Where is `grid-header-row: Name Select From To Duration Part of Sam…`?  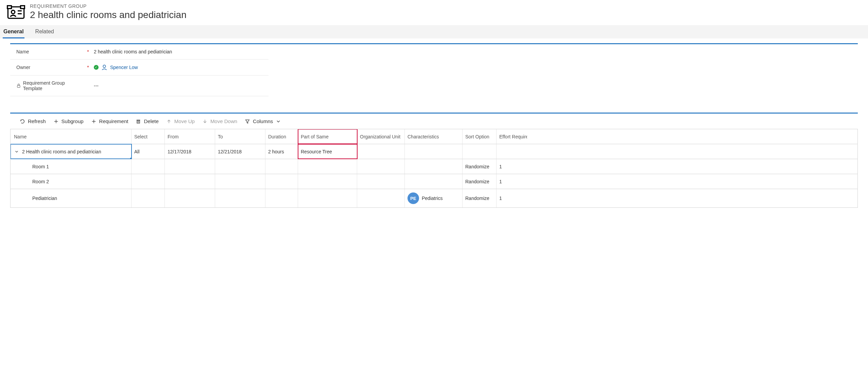
grid-header-row: Name Select From To Duration Part of Sam… is located at coordinates (434, 137).